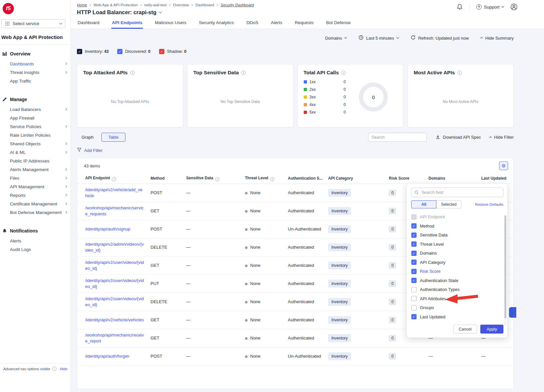 This screenshot has height=392, width=544. Describe the element at coordinates (373, 97) in the screenshot. I see `donut-center-value: 0` at that location.